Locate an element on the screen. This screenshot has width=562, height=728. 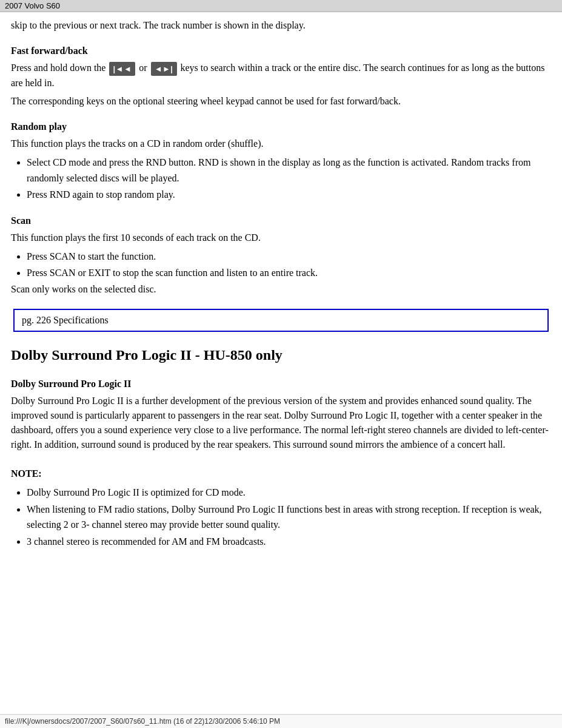
fast-forward-text: Press and hold down the |◄◄ or ◄►| keys … is located at coordinates (281, 75).